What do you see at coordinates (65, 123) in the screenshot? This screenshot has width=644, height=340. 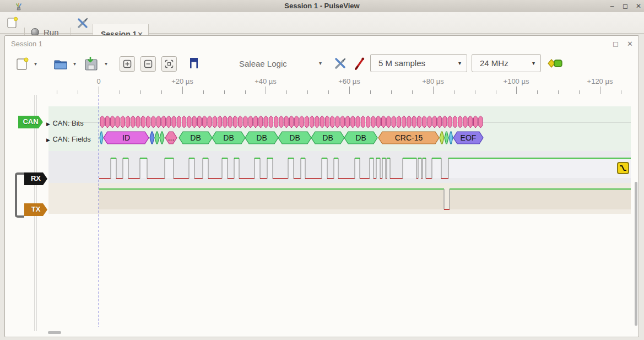 I see `decoder-row-bits: ▶ CAN: Bits` at bounding box center [65, 123].